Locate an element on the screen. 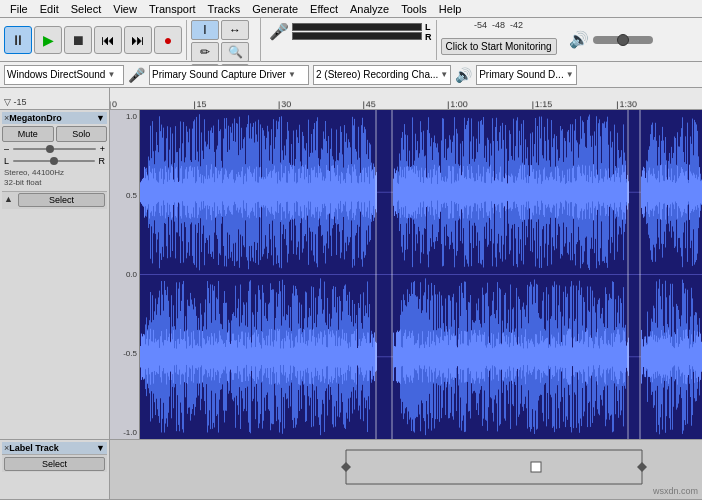 The width and height of the screenshot is (702, 500). channels-select: 2 (Stereo) Recording Cha... ▼ is located at coordinates (382, 75).